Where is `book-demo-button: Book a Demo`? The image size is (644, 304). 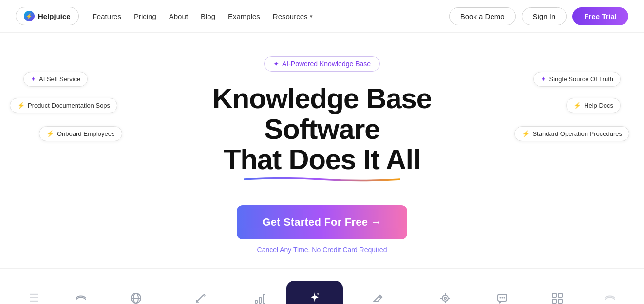
book-demo-button: Book a Demo is located at coordinates (482, 17).